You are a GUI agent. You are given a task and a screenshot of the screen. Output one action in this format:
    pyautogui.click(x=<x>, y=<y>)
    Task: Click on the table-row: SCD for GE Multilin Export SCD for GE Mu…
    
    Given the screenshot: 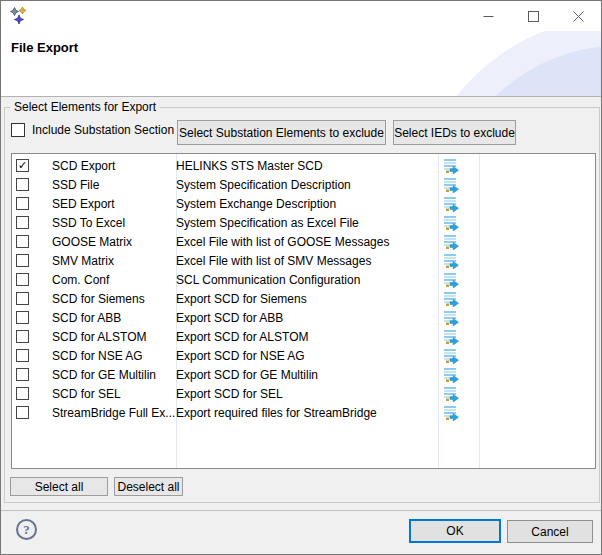 What is the action you would take?
    pyautogui.click(x=304, y=374)
    